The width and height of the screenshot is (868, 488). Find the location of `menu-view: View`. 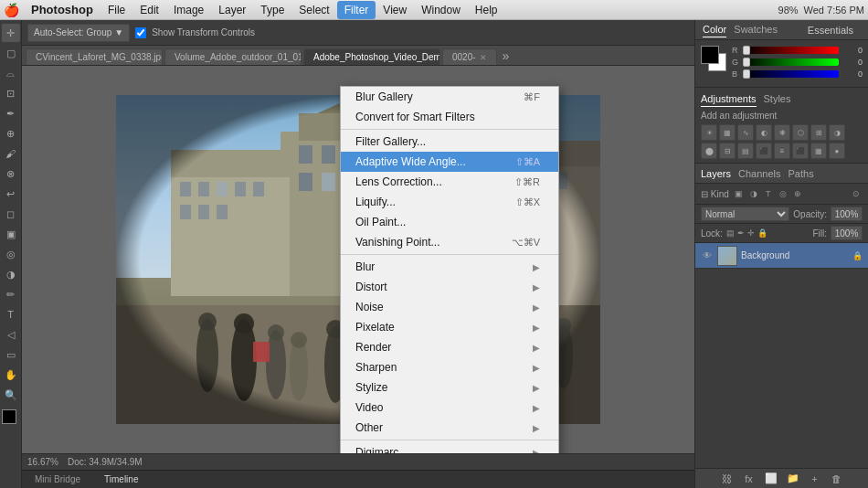

menu-view: View is located at coordinates (395, 10).